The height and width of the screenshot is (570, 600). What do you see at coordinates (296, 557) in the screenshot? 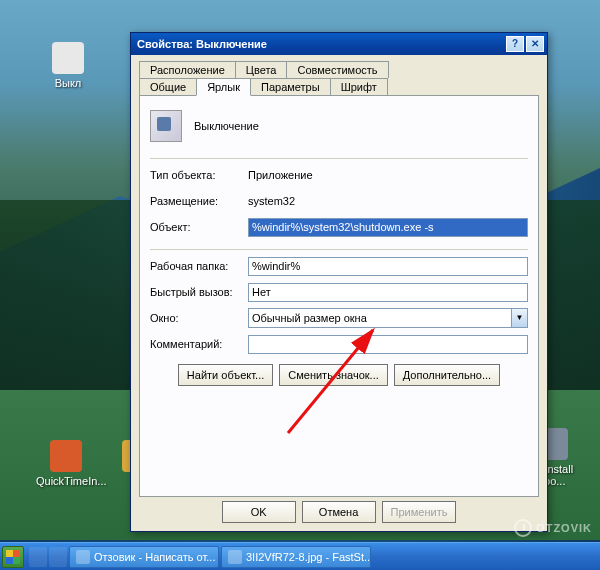
I see `taskbar-item-faststone: 3II2VfR72-8.jpg - FastSt...` at bounding box center [296, 557].